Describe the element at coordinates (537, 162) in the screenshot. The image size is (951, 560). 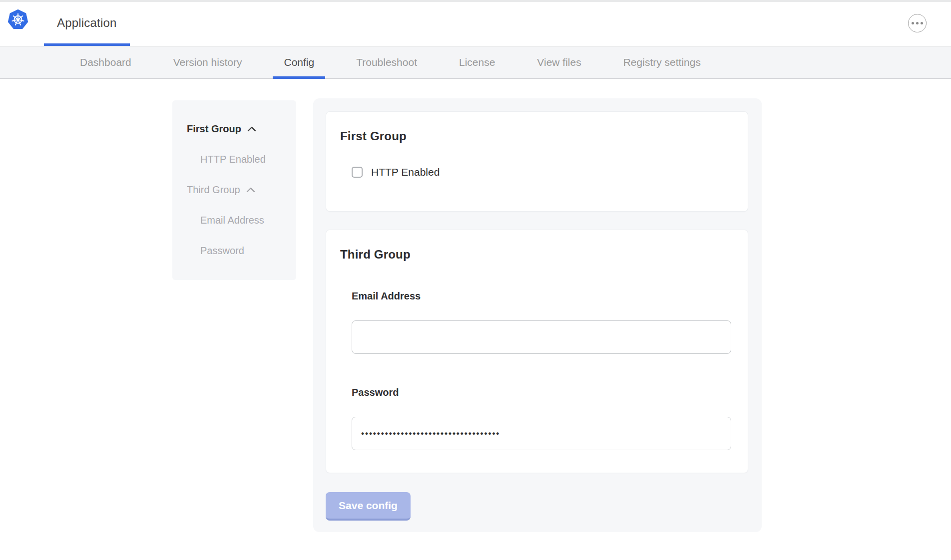
I see `config-group-first: First Group HTTP Enabled` at that location.